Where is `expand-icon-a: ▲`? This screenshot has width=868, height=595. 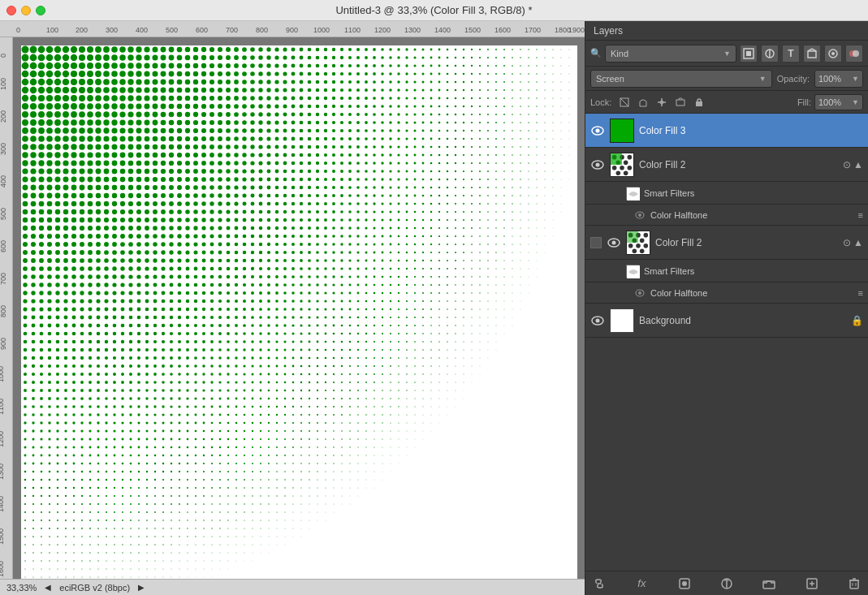 expand-icon-a: ▲ is located at coordinates (858, 165).